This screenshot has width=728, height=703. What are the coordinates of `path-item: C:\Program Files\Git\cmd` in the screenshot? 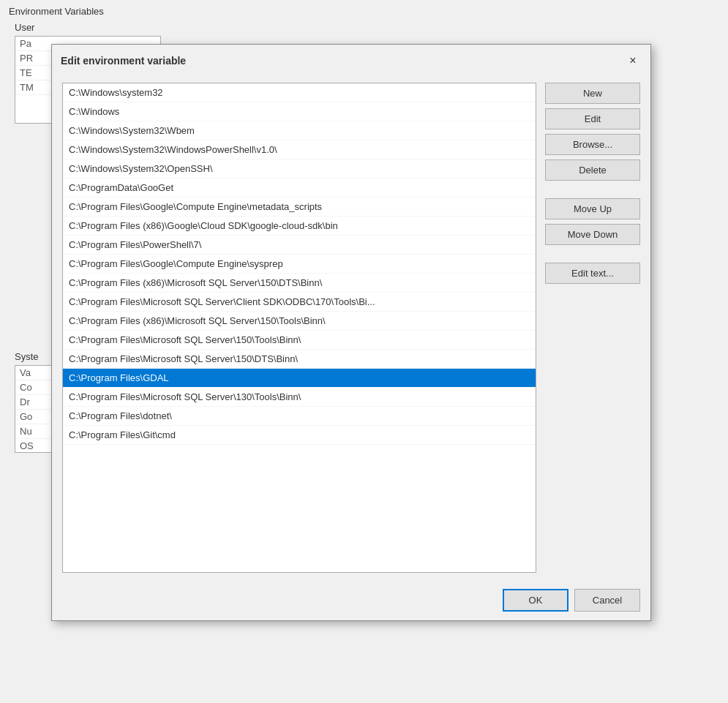 It's located at (299, 435).